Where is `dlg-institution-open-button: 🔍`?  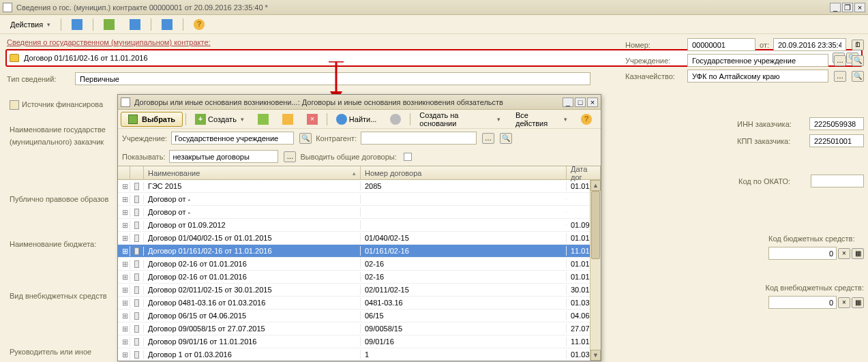 dlg-institution-open-button: 🔍 is located at coordinates (305, 138).